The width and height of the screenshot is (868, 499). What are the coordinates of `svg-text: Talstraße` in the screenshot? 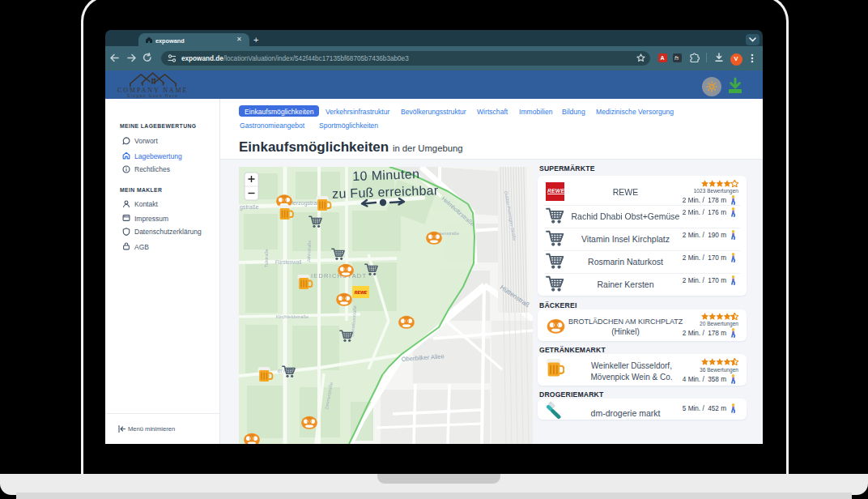 It's located at (266, 258).